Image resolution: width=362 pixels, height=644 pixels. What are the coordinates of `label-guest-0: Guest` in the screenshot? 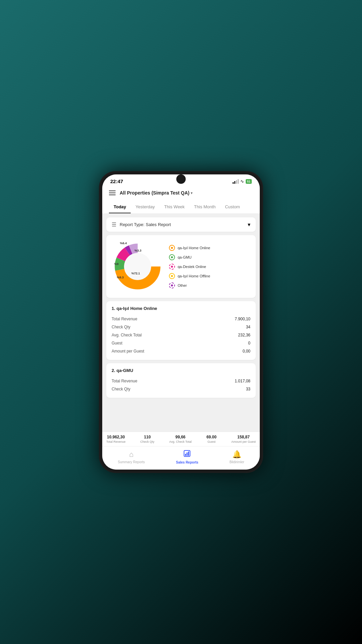 It's located at (117, 343).